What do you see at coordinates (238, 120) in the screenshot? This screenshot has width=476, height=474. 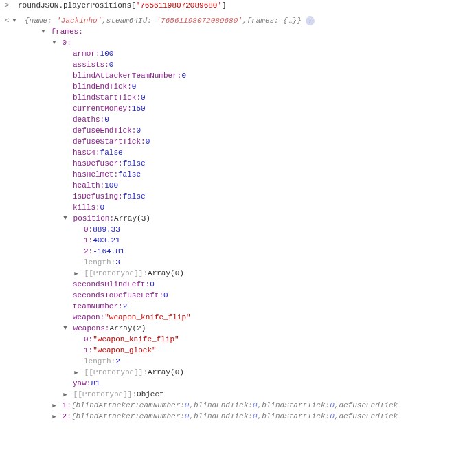 I see `prop-deaths: deaths: 0` at bounding box center [238, 120].